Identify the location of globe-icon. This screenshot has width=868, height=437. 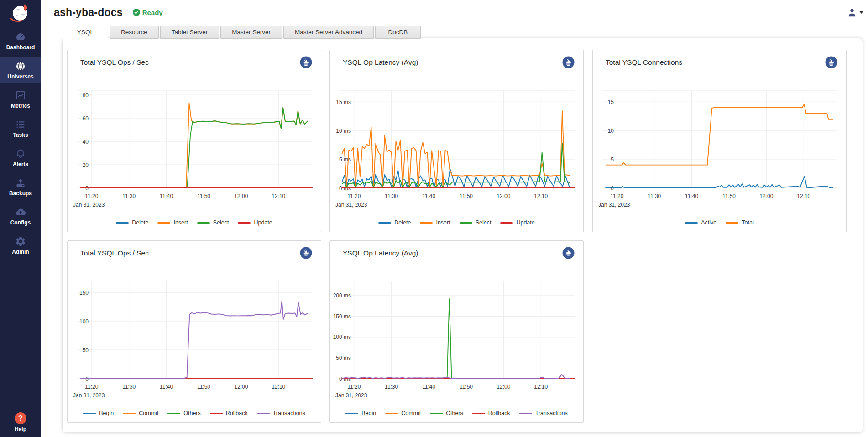
(21, 66).